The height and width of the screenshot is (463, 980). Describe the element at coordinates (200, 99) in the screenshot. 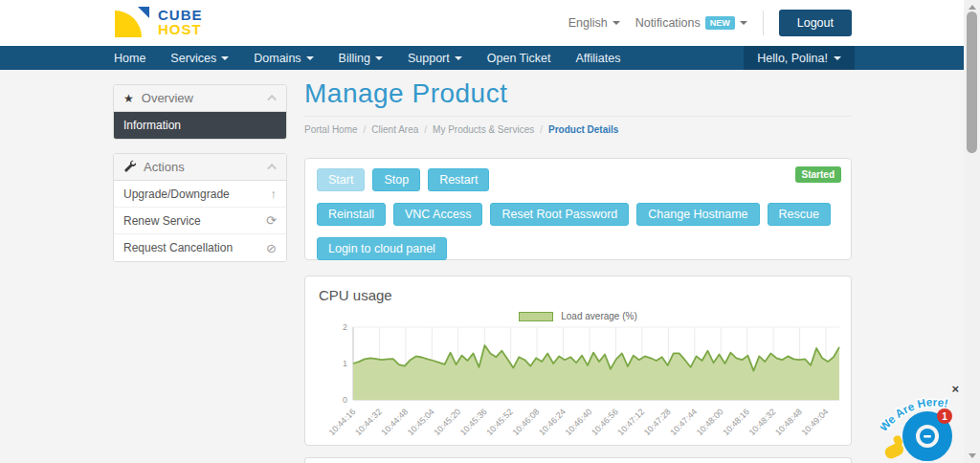

I see `overview-panel-header: ★ Overview` at that location.